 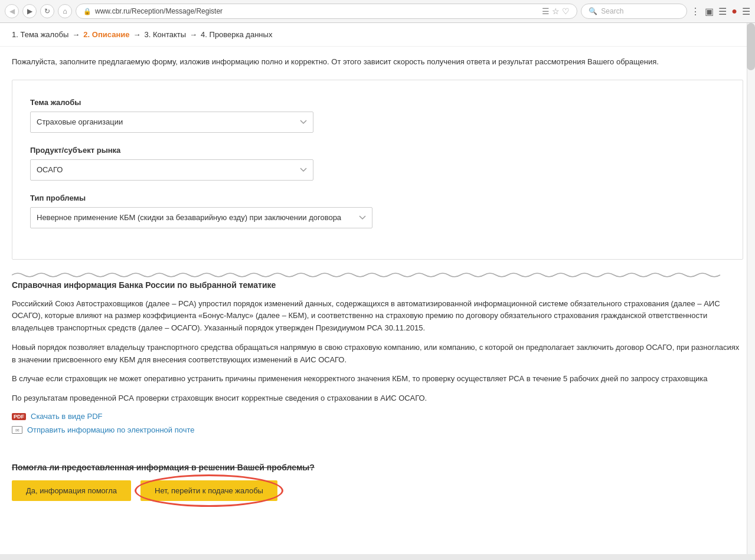 What do you see at coordinates (378, 150) in the screenshot?
I see `field-product-label: Продукт/субъект рынка` at bounding box center [378, 150].